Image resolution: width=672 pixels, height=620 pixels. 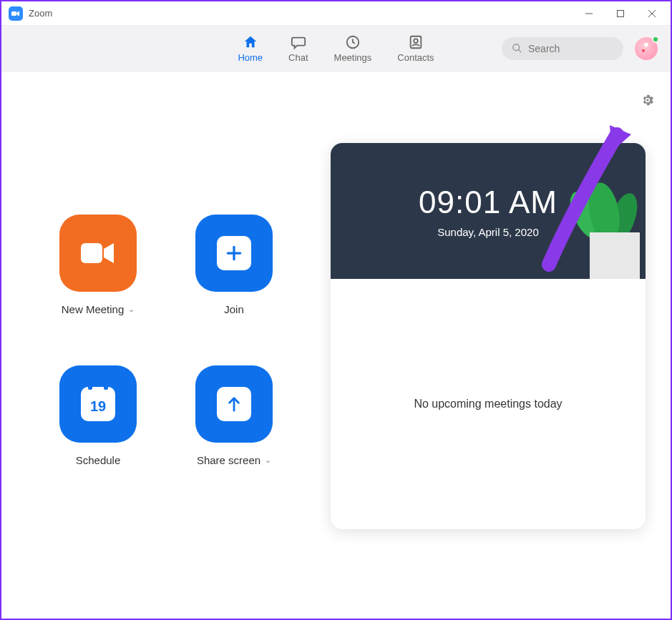 What do you see at coordinates (488, 202) in the screenshot?
I see `current-time: 09:01 AM` at bounding box center [488, 202].